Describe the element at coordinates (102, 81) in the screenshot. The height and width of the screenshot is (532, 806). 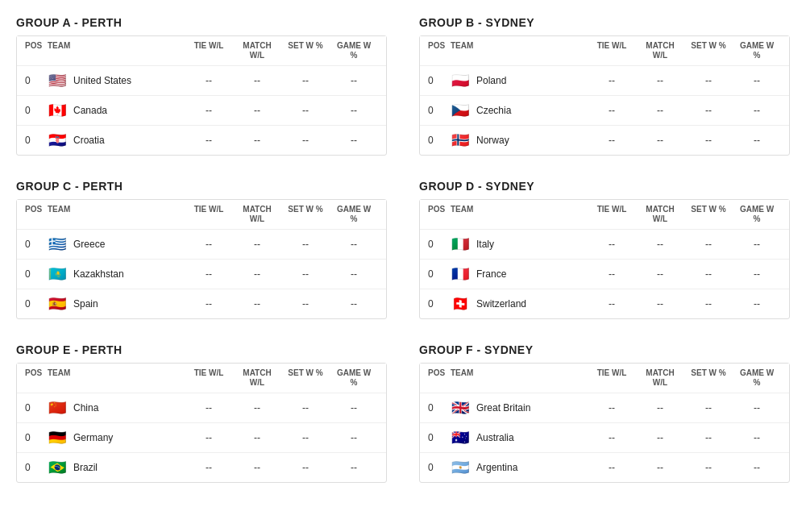
I see `team-name: United States` at that location.